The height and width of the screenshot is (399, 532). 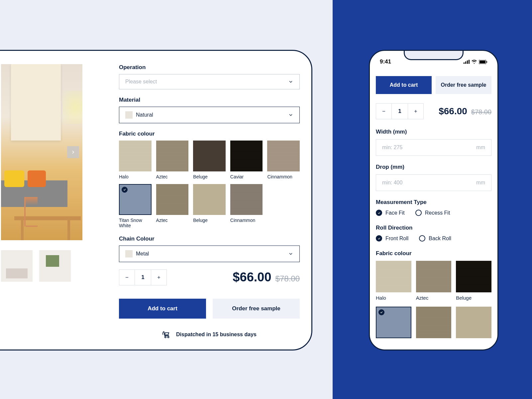 What do you see at coordinates (434, 183) in the screenshot?
I see `drop-input: min: 400 mm` at bounding box center [434, 183].